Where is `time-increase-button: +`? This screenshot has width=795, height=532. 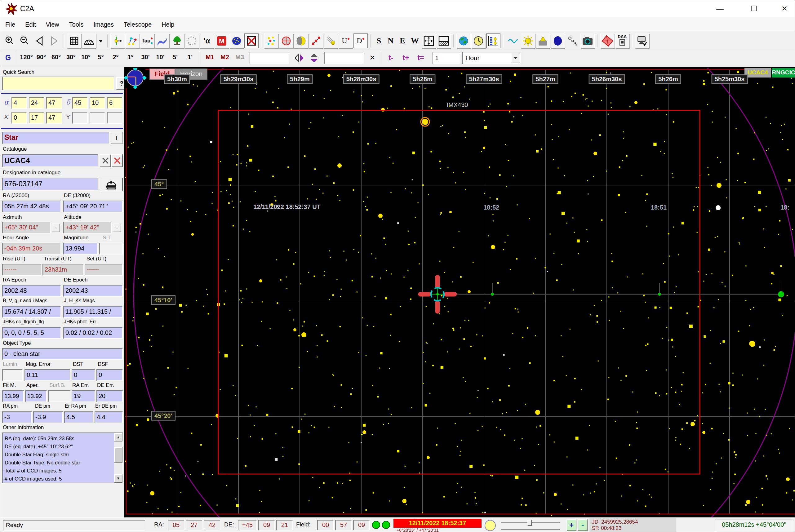
time-increase-button: + is located at coordinates (571, 525).